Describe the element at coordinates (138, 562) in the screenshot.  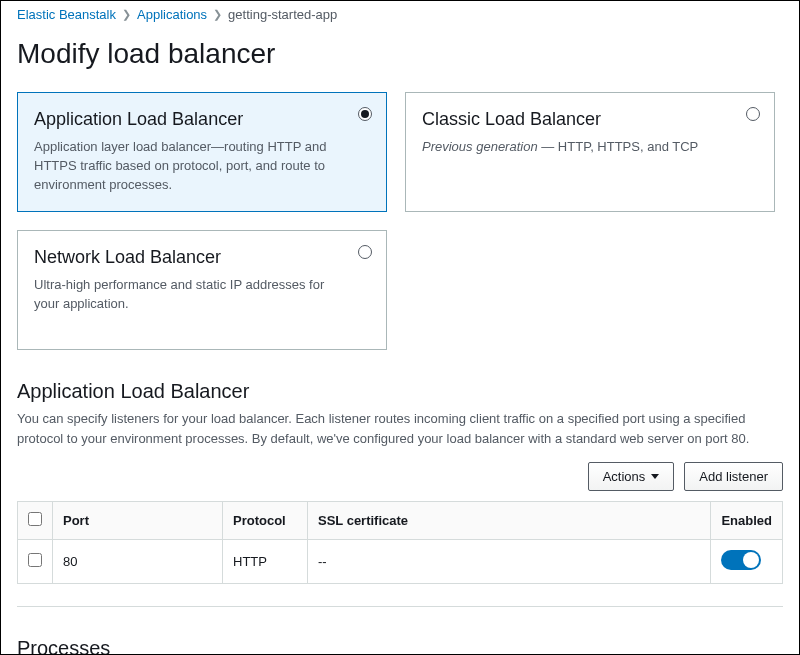
I see `cell-port: 80` at that location.